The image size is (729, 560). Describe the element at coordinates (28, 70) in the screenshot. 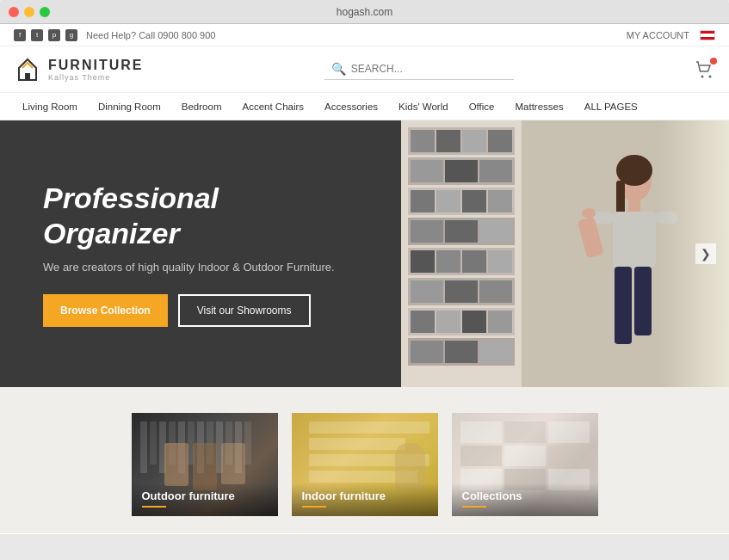

I see `logo-icon` at that location.